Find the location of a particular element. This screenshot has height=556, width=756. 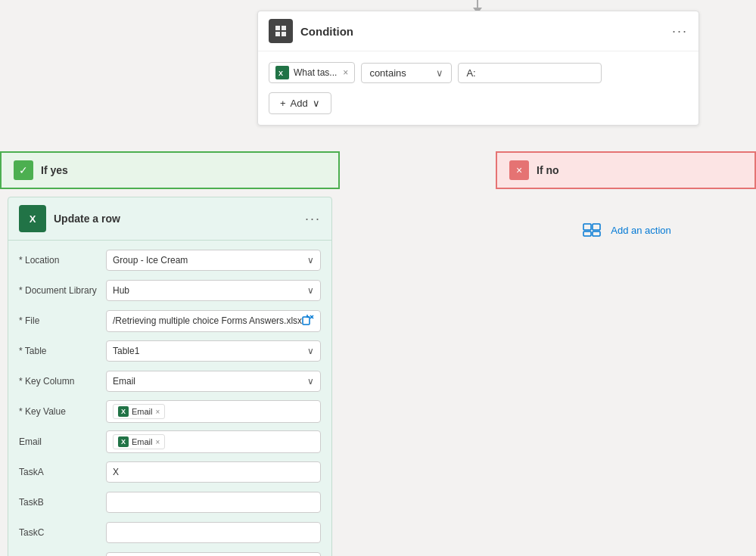

update-row-menu-button: ··· is located at coordinates (313, 219).